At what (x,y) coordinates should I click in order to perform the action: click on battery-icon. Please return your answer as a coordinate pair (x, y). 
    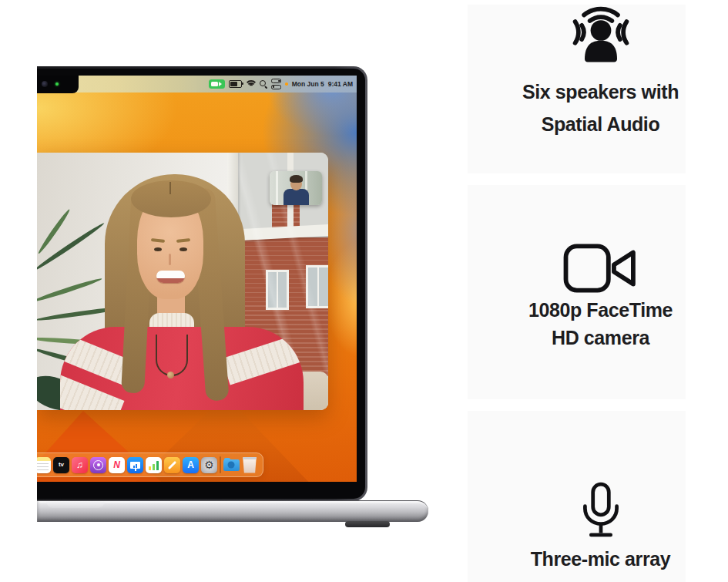
    Looking at the image, I should click on (236, 84).